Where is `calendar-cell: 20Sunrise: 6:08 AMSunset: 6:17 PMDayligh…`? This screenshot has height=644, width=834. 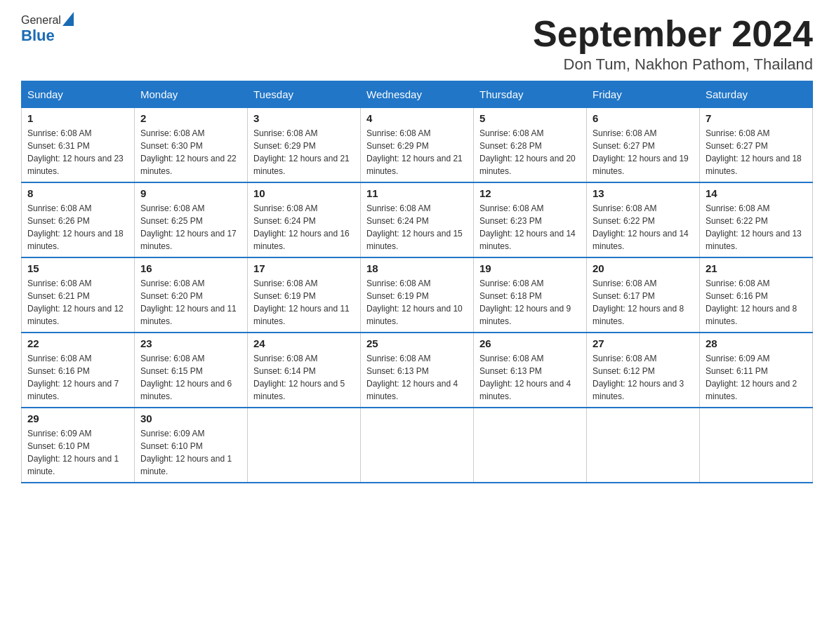 calendar-cell: 20Sunrise: 6:08 AMSunset: 6:17 PMDayligh… is located at coordinates (643, 295).